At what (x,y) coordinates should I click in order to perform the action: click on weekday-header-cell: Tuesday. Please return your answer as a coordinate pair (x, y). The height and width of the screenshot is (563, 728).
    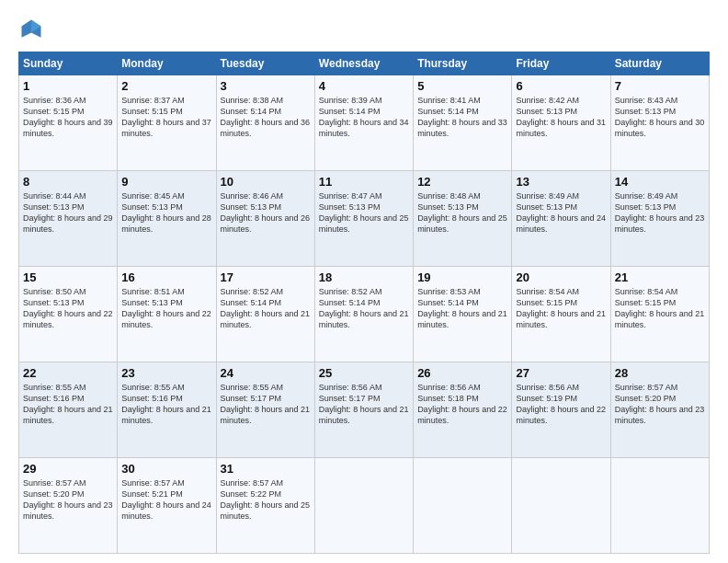
    Looking at the image, I should click on (265, 64).